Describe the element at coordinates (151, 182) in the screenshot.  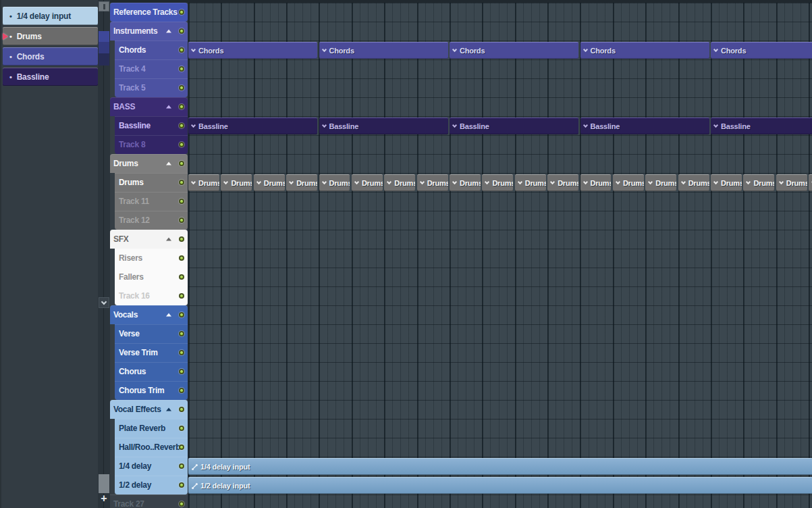
I see `track-header-drums-10: Drums` at that location.